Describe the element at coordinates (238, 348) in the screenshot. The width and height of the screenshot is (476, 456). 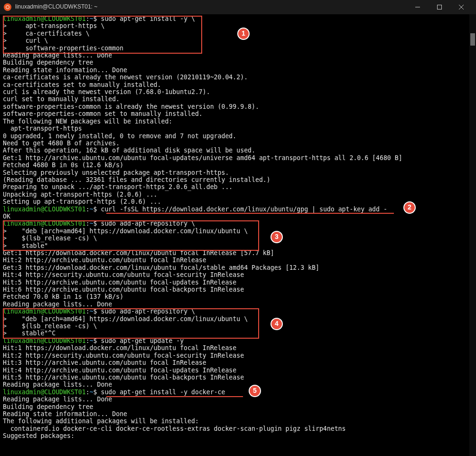
I see `terminal-line: Hit:1 https://download.docker.com/linux/…` at that location.